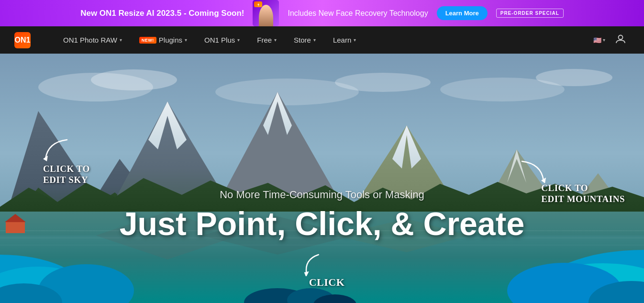  What do you see at coordinates (322, 282) in the screenshot?
I see `annotation-click-bottom: Click` at bounding box center [322, 282].